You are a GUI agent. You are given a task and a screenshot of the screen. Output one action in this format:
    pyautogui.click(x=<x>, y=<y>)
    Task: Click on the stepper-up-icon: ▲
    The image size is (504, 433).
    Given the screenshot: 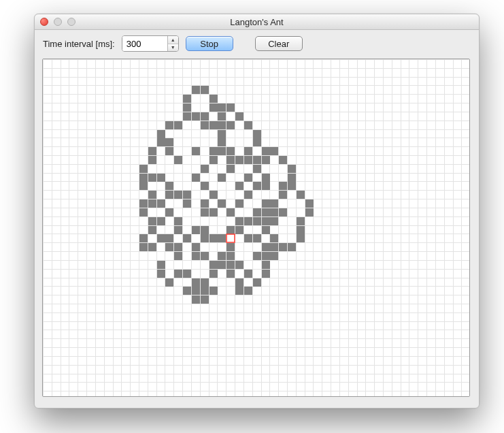 What is the action you would take?
    pyautogui.click(x=173, y=40)
    